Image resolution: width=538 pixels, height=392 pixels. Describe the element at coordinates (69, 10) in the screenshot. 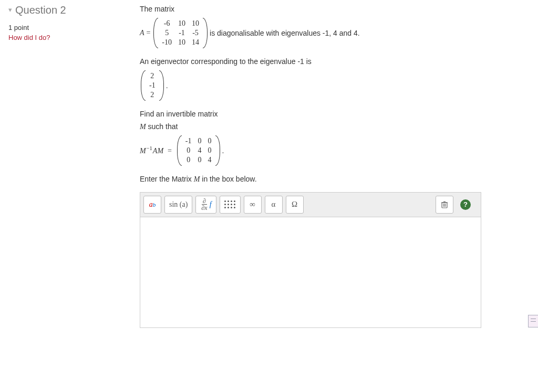

I see `question-title: ▾Question 2` at that location.